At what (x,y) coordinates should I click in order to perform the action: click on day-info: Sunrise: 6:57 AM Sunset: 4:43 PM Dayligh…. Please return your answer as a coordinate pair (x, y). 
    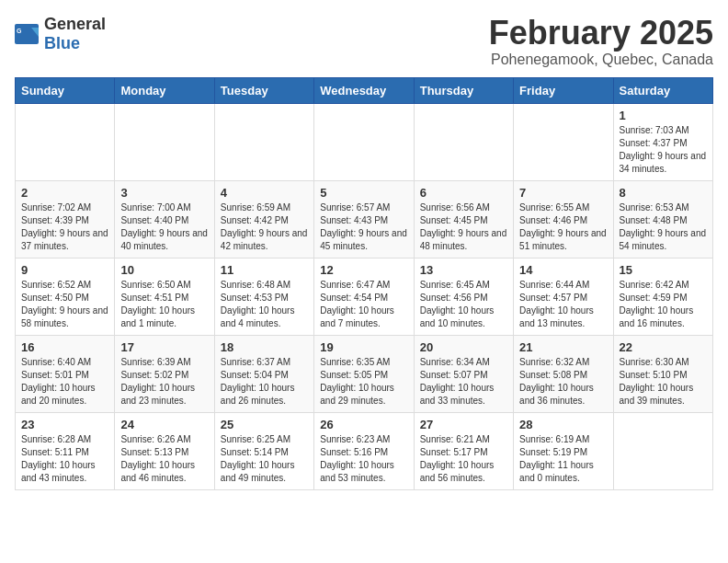
    Looking at the image, I should click on (364, 227).